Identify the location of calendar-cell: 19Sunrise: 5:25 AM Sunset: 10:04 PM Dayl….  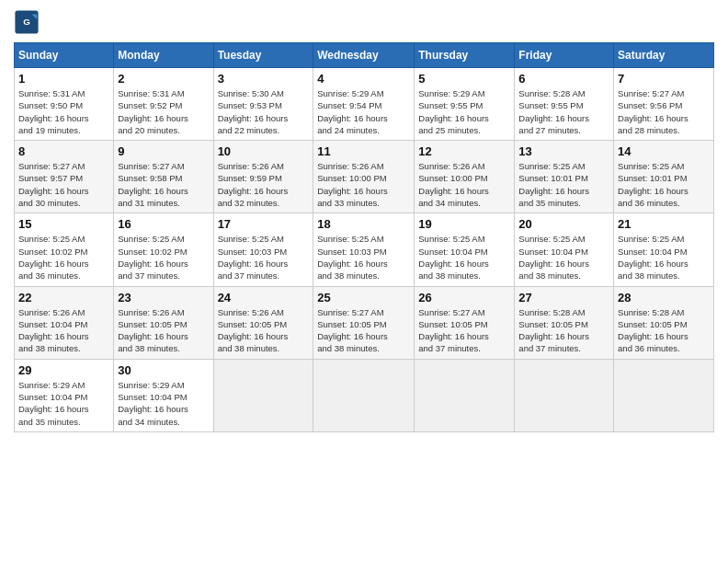
(465, 250).